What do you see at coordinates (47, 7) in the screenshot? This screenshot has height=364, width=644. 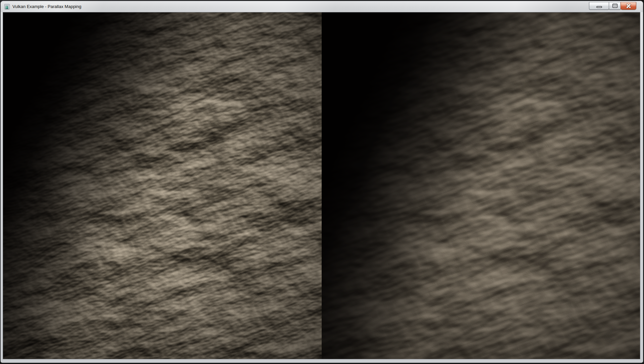 I see `window-title: Vulkan Example - Parallax Mapping` at bounding box center [47, 7].